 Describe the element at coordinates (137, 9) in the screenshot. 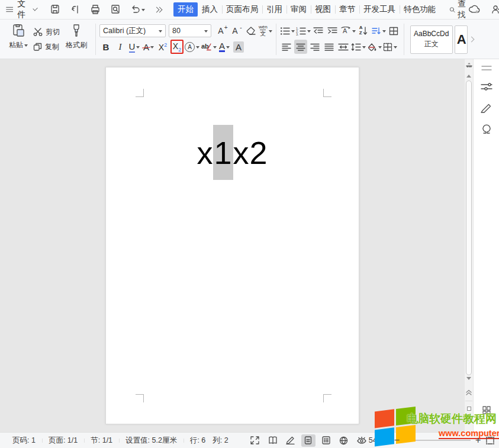

I see `undo-button` at that location.